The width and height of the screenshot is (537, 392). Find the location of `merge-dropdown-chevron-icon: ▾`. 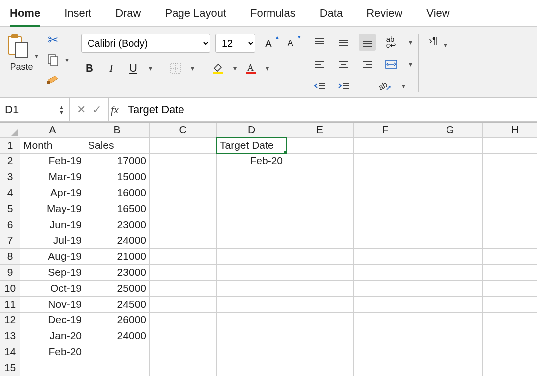

merge-dropdown-chevron-icon: ▾ is located at coordinates (411, 64).